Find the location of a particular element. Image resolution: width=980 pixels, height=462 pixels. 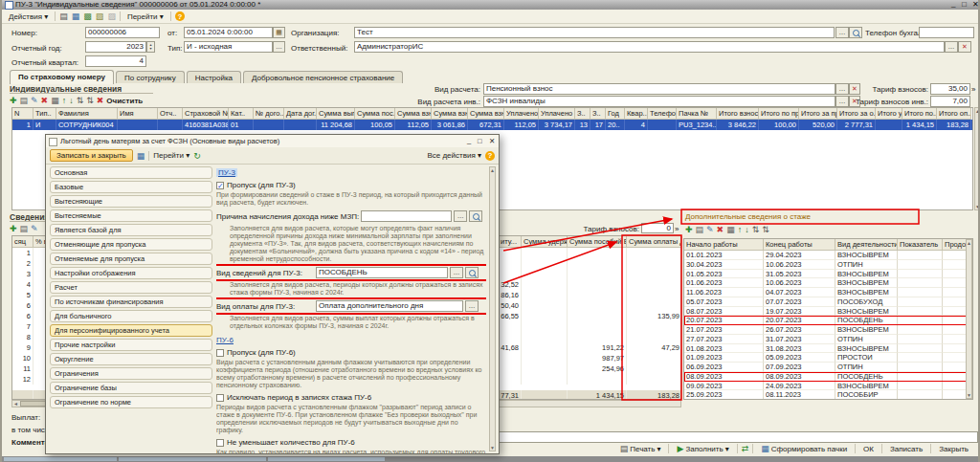

move-up-icon: ↑ is located at coordinates (65, 100).